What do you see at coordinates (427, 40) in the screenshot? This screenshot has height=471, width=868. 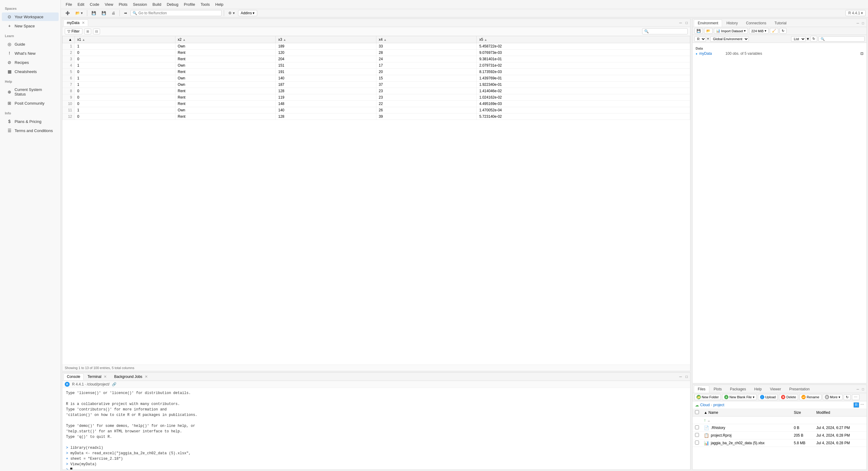 I see `col-header-x4: x4 ▲` at bounding box center [427, 40].